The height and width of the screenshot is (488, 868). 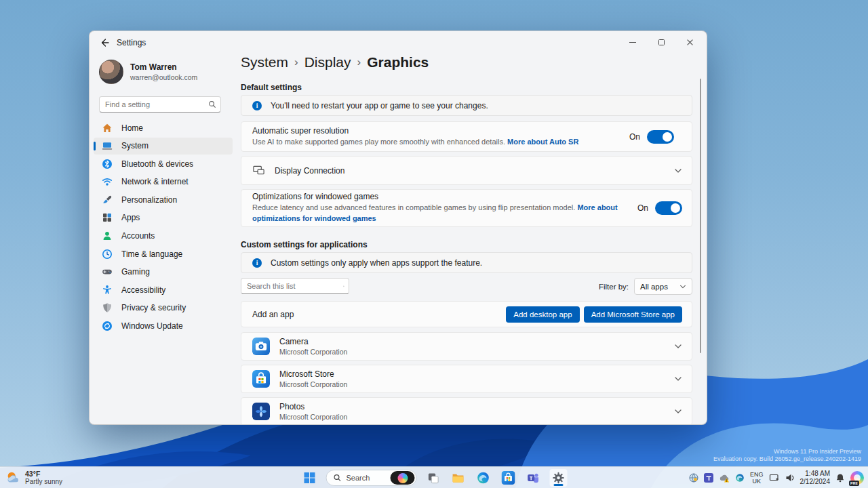 What do you see at coordinates (107, 218) in the screenshot?
I see `apps-icon` at bounding box center [107, 218].